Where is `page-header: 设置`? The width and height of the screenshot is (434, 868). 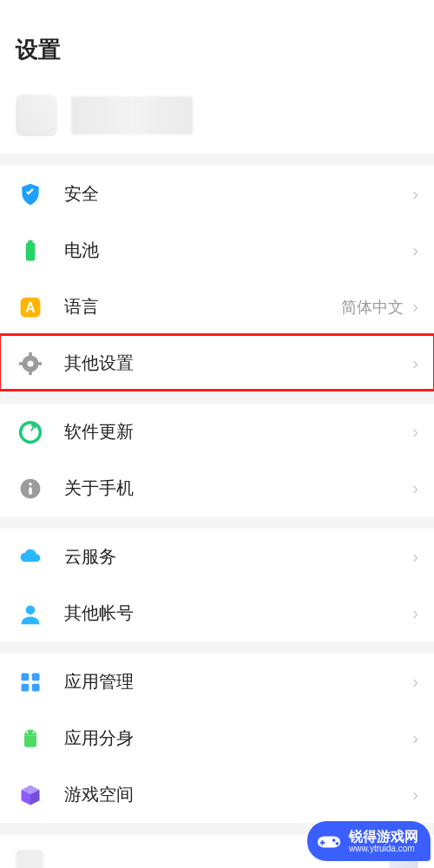
page-header: 设置 is located at coordinates (217, 52).